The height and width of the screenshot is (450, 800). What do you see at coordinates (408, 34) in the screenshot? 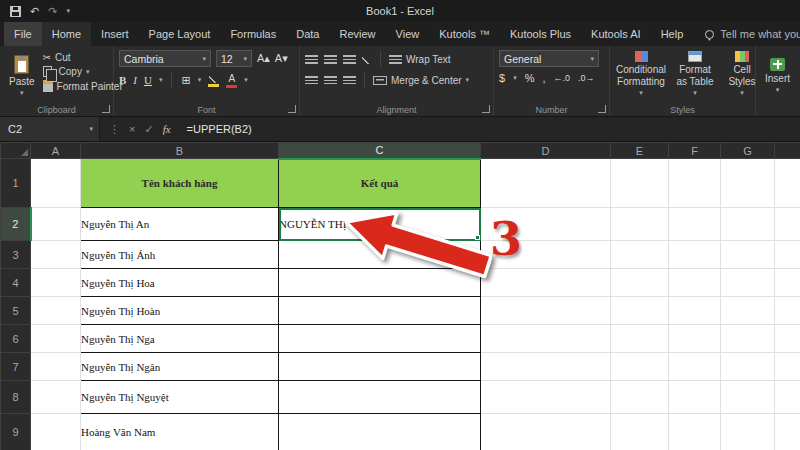
I see `tab-view: View` at bounding box center [408, 34].